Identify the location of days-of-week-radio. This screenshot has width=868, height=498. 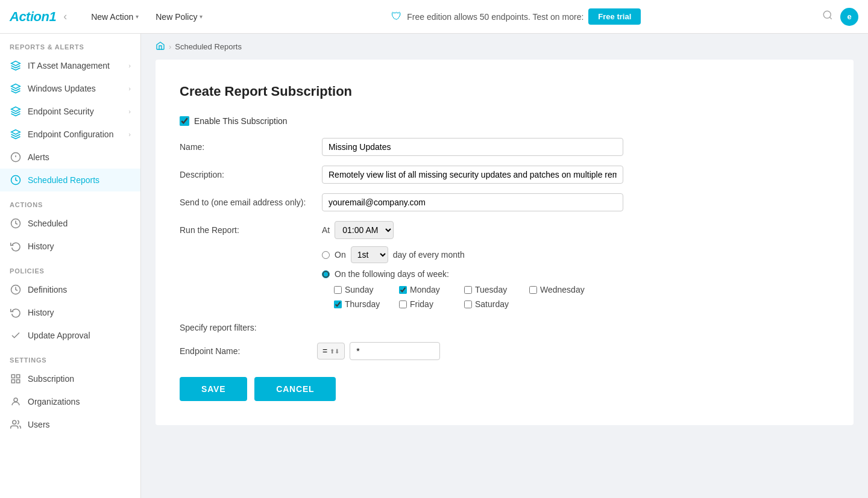
(326, 275).